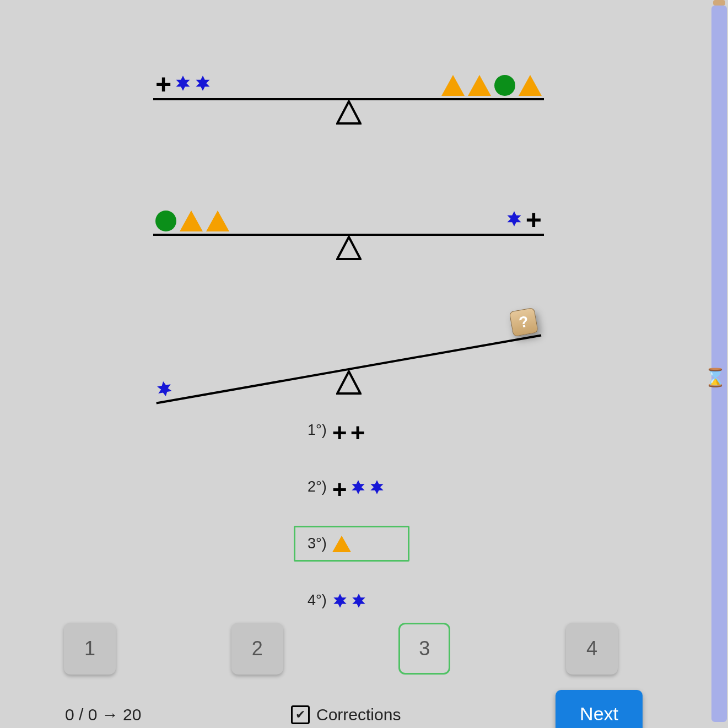 The image size is (728, 728). What do you see at coordinates (93, 714) in the screenshot?
I see `score-answered: 0` at bounding box center [93, 714].